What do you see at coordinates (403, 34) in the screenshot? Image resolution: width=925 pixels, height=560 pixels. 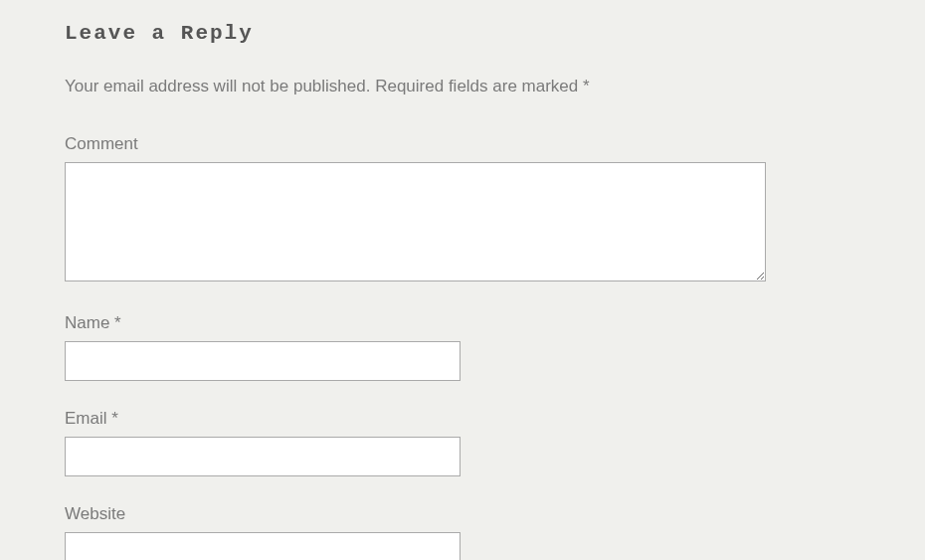 I see `reply-heading: Leave a Reply` at bounding box center [403, 34].